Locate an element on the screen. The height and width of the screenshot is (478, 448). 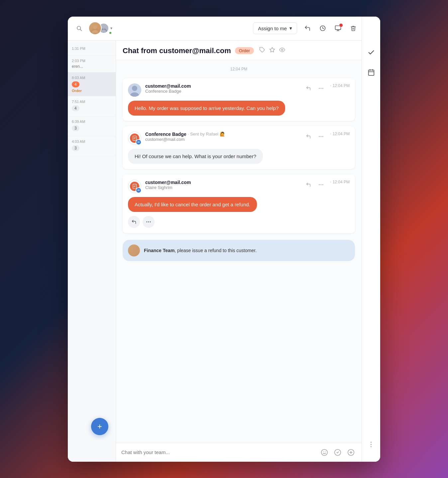
order-badge: Order is located at coordinates (245, 50).